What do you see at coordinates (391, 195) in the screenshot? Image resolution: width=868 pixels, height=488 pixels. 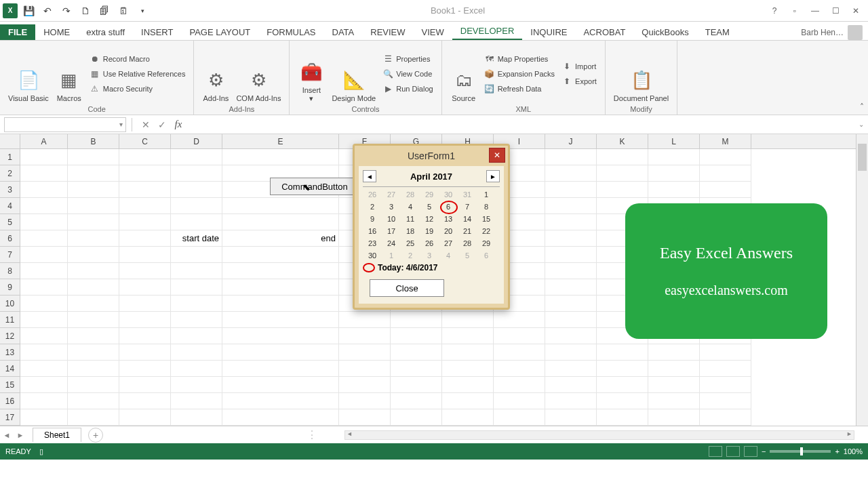 I see `calendar-day: 27` at bounding box center [391, 195].